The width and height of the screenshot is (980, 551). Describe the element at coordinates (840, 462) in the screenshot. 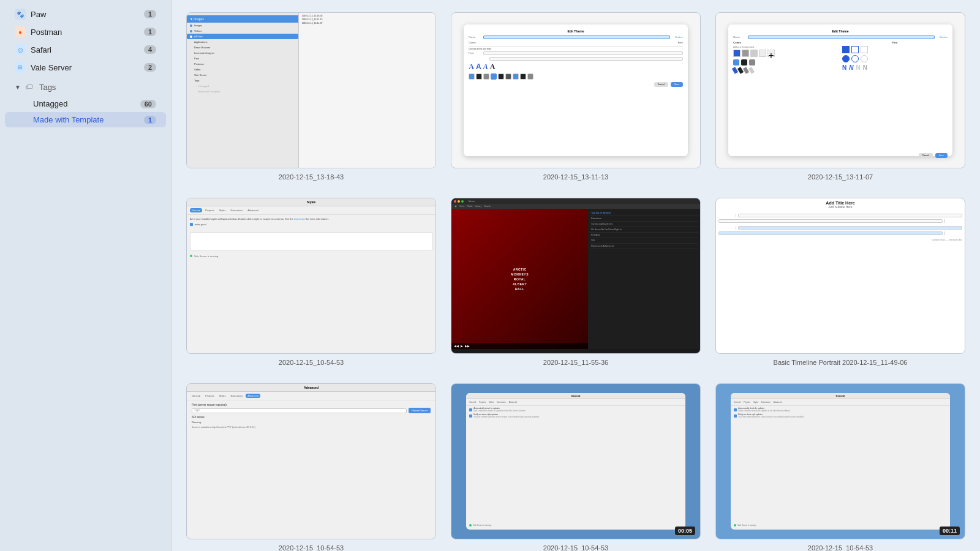

I see `sim-screen-9: General General Projects Styles Extensio…` at that location.